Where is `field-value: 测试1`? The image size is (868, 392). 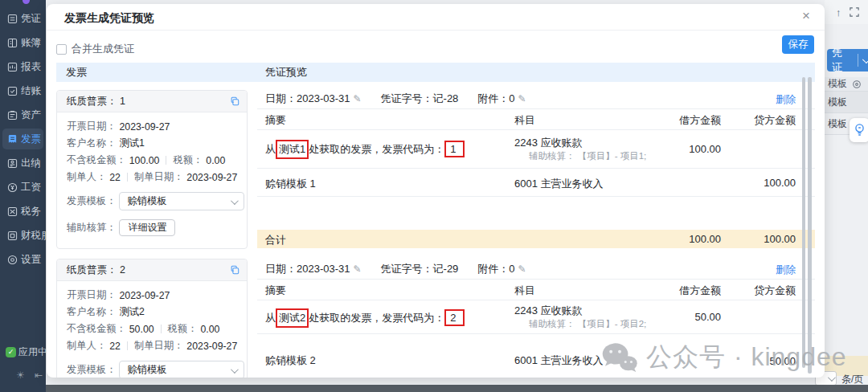 field-value: 测试1 is located at coordinates (132, 143).